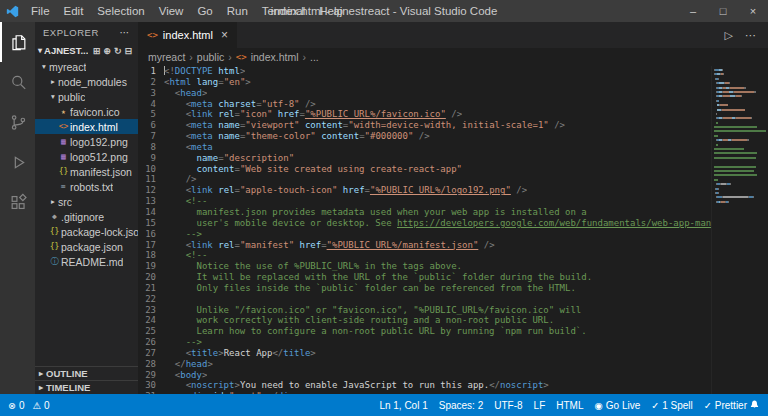 The height and width of the screenshot is (416, 768). What do you see at coordinates (18, 162) in the screenshot?
I see `activity-run-debug-button` at bounding box center [18, 162].